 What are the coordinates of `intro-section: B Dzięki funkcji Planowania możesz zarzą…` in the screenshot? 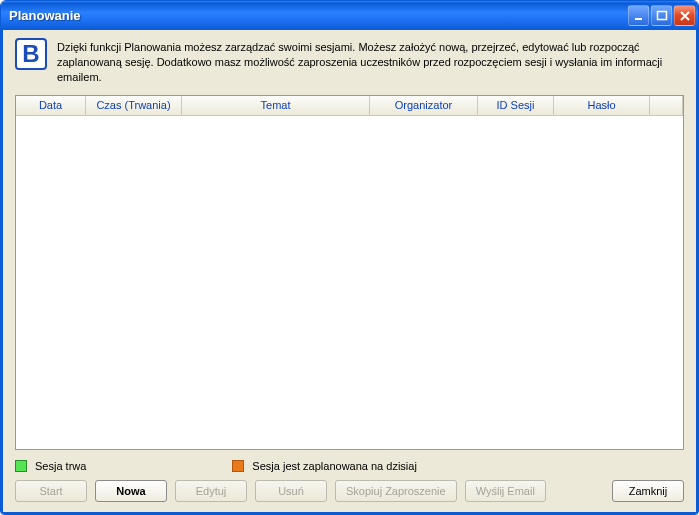 It's located at (350, 62).